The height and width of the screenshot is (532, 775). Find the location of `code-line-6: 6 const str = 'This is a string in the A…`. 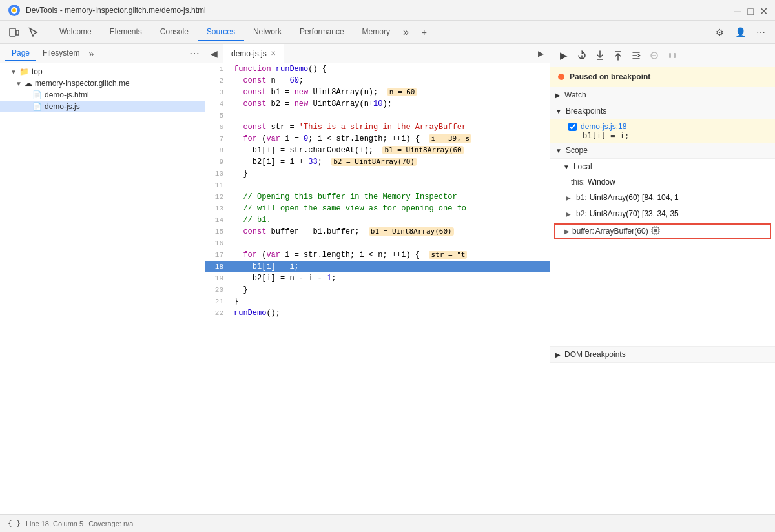

code-line-6: 6 const str = 'This is a string in the A… is located at coordinates (377, 127).